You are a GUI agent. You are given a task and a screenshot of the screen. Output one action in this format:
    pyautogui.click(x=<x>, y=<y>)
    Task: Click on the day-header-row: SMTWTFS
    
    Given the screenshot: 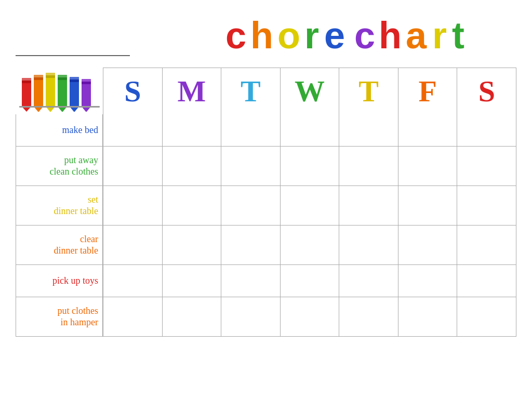 What is the action you would take?
    pyautogui.click(x=310, y=91)
    